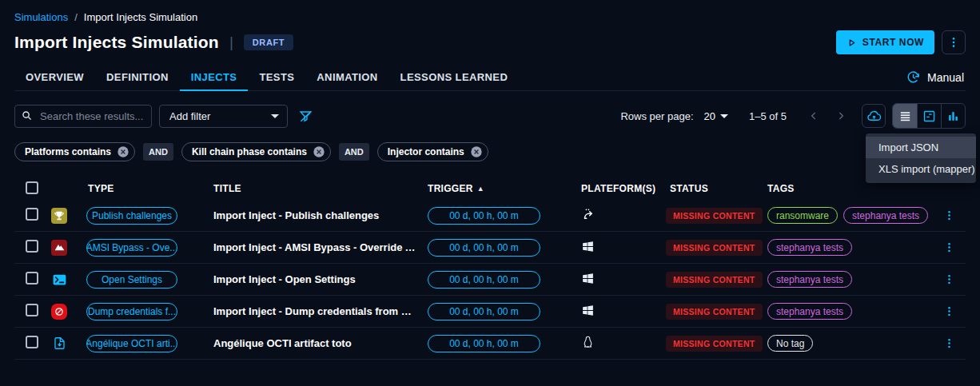  Describe the element at coordinates (929, 116) in the screenshot. I see `view-mode-group` at that location.